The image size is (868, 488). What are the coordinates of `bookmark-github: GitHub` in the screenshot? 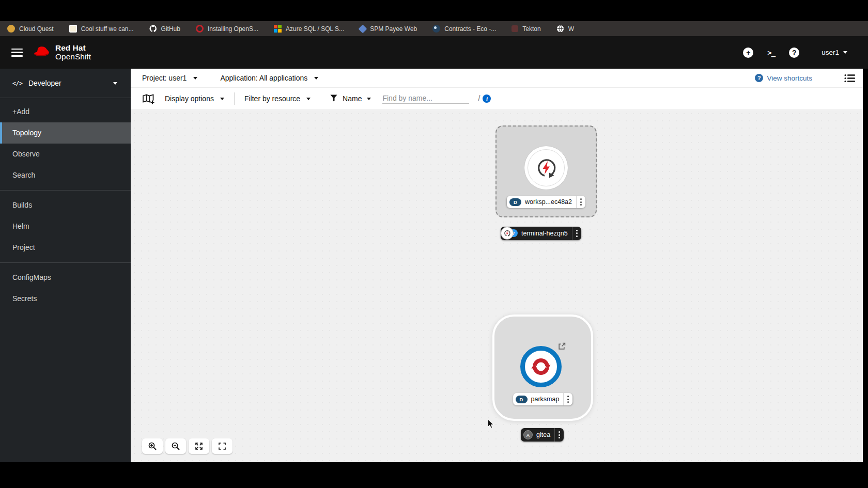 It's located at (165, 29).